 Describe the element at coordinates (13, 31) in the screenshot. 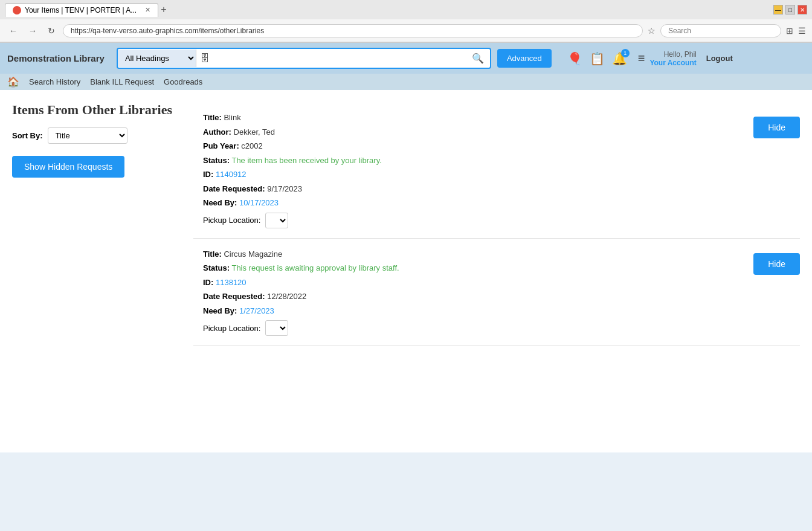

I see `back-button: ←` at that location.